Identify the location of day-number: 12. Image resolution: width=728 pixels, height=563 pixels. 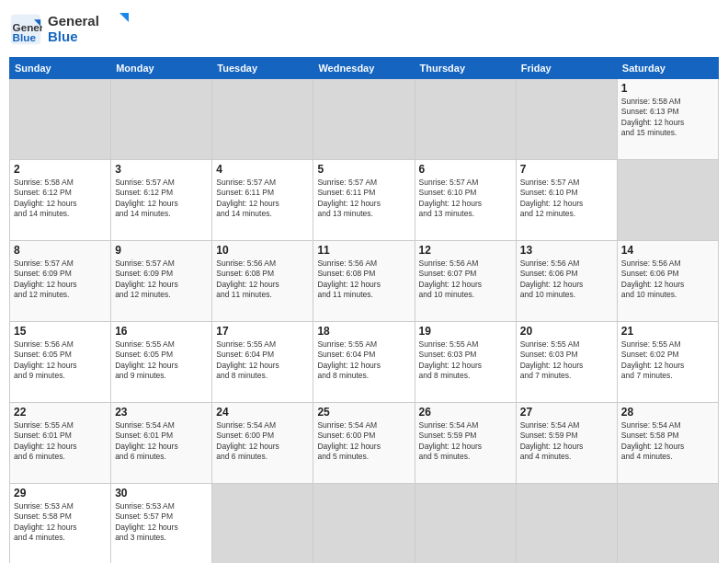
(465, 250).